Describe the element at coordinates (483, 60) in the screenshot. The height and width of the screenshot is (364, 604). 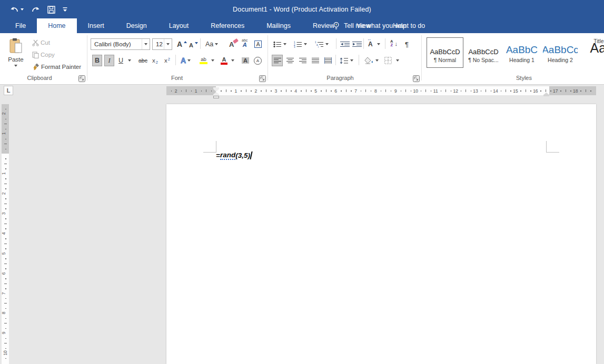
I see `style-name: ¶ No Spac...` at that location.